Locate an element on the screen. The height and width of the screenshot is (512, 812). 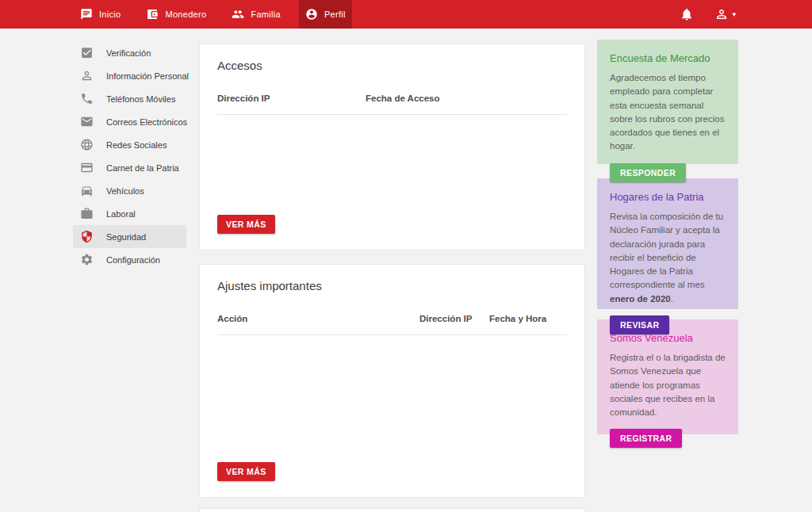
promo-body-end: . is located at coordinates (672, 299).